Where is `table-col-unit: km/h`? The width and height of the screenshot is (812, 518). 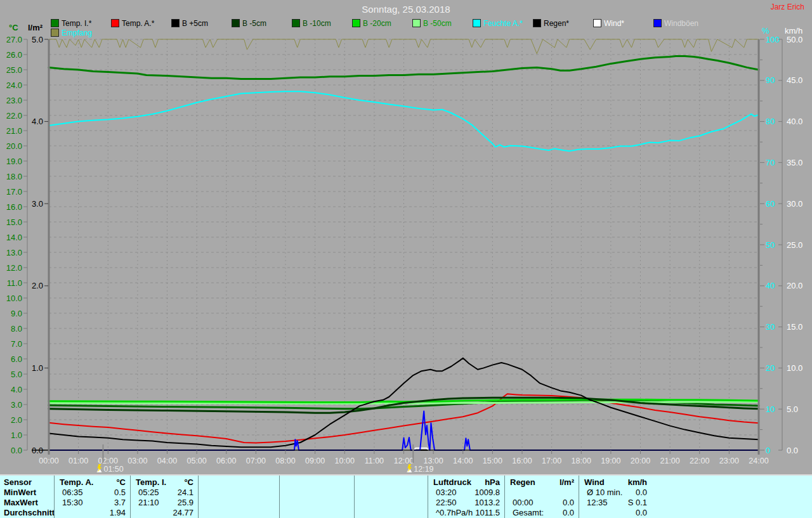
table-col-unit: km/h is located at coordinates (613, 482).